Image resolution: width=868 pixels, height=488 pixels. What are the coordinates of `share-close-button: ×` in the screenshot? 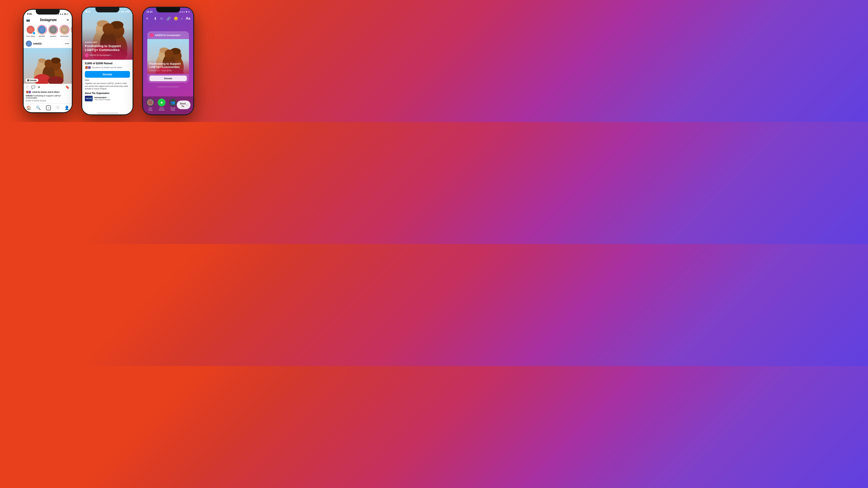 It's located at (147, 19).